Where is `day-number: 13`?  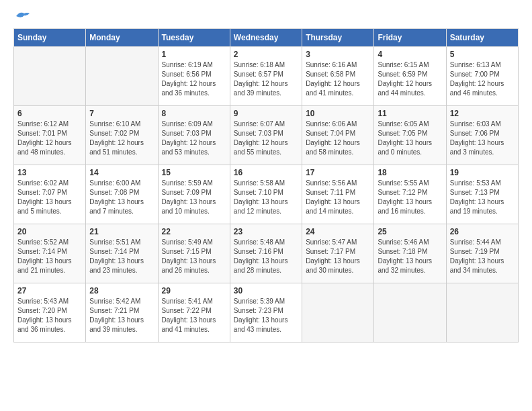
day-number: 13 is located at coordinates (50, 173).